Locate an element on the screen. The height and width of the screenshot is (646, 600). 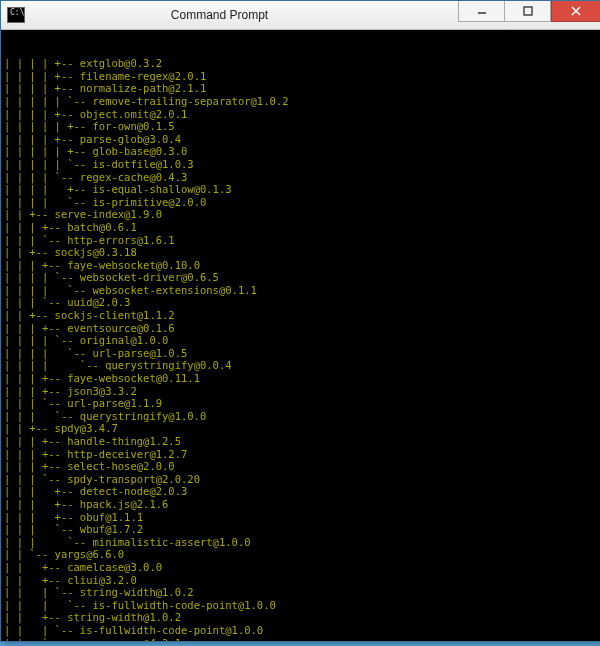
cmd-icon-label: C:\. is located at coordinates (20, 13).